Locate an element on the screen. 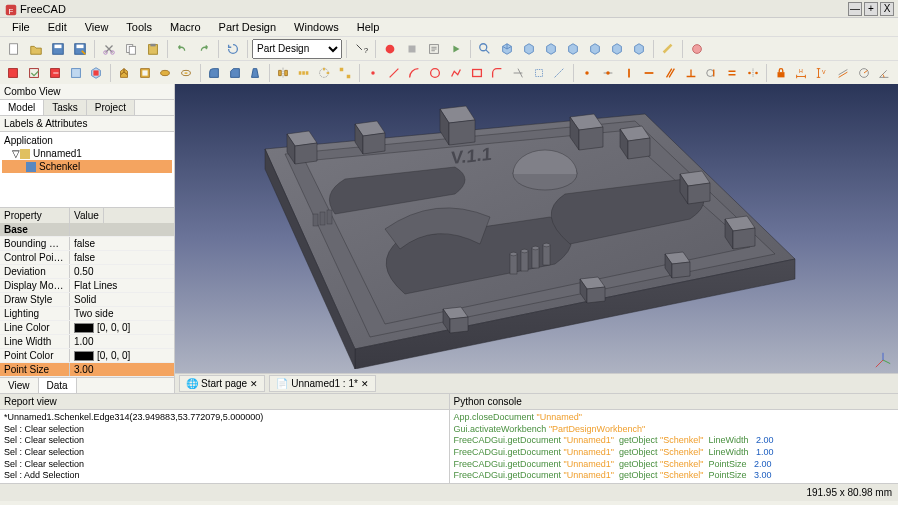 The height and width of the screenshot is (505, 898). leave-sketch-icon is located at coordinates (54, 73).